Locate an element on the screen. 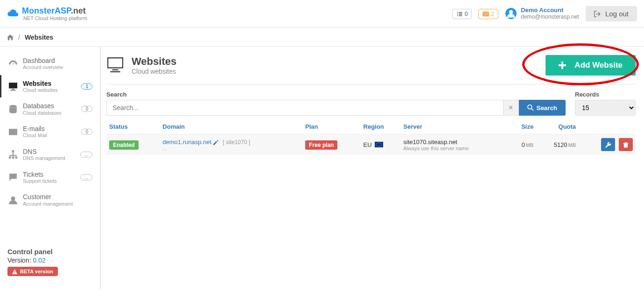 This screenshot has height=298, width=644. breadcrumb: / Websites is located at coordinates (322, 37).